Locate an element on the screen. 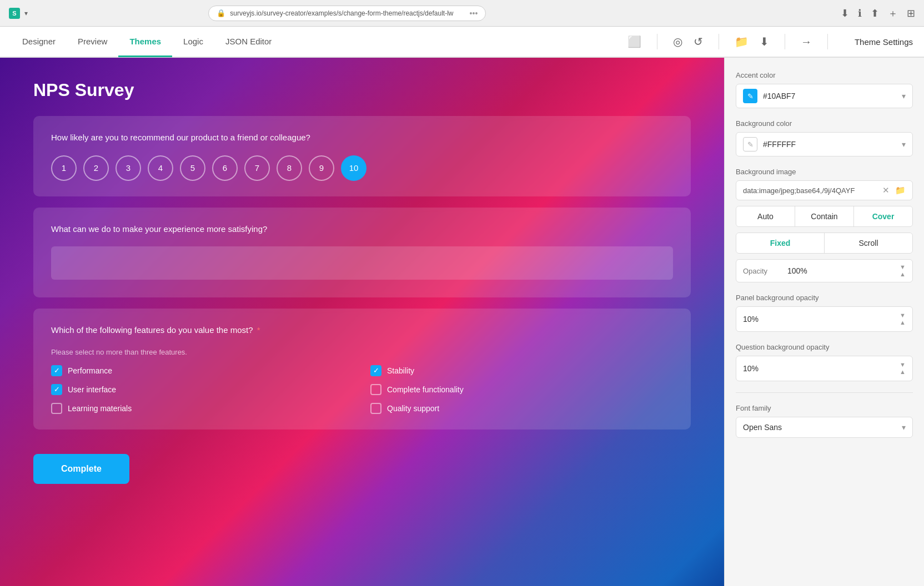  image-action-icons: ✕ 📁 is located at coordinates (894, 190).